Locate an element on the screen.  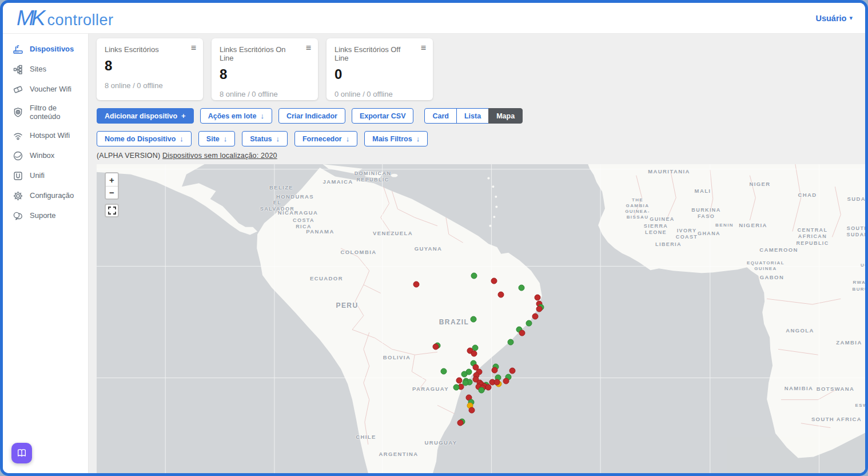
card-title: Links Escritórios is located at coordinates (150, 49).